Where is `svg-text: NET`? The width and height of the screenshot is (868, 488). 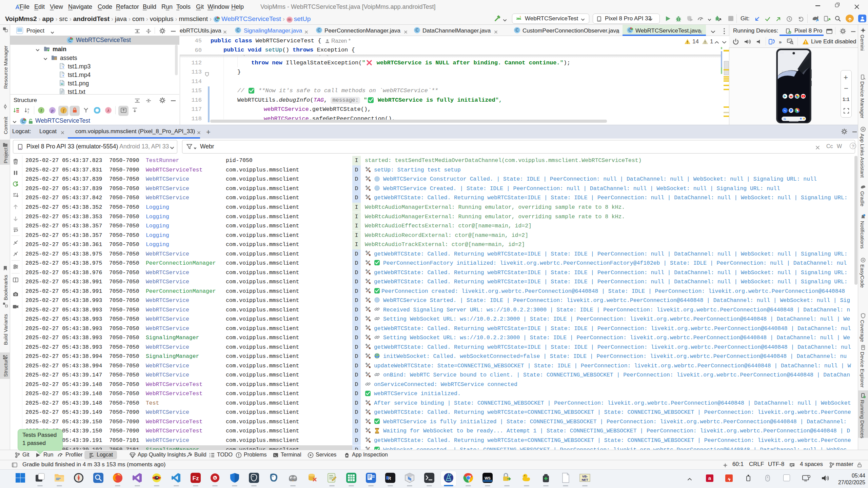
svg-text: NET is located at coordinates (585, 480).